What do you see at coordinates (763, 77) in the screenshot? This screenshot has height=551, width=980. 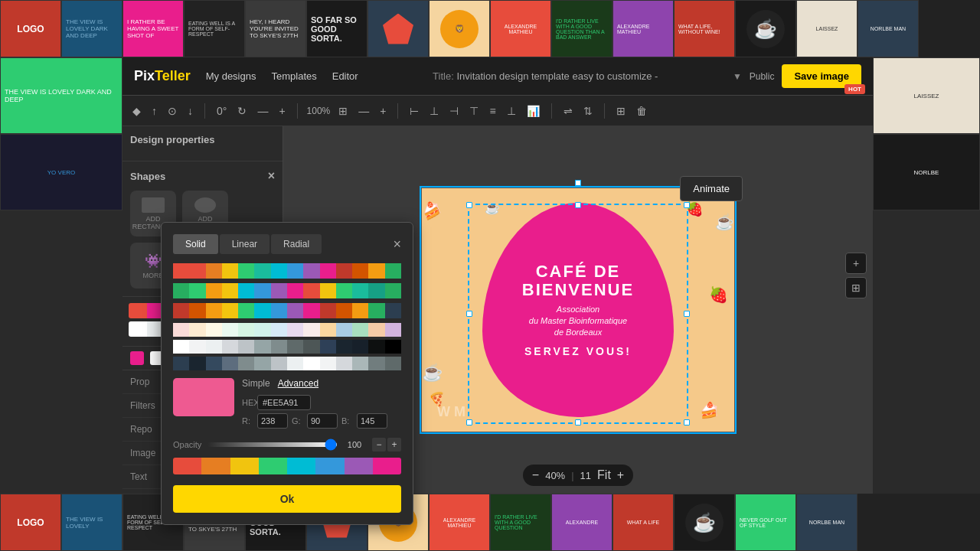 I see `visibility-toggle: Public` at bounding box center [763, 77].